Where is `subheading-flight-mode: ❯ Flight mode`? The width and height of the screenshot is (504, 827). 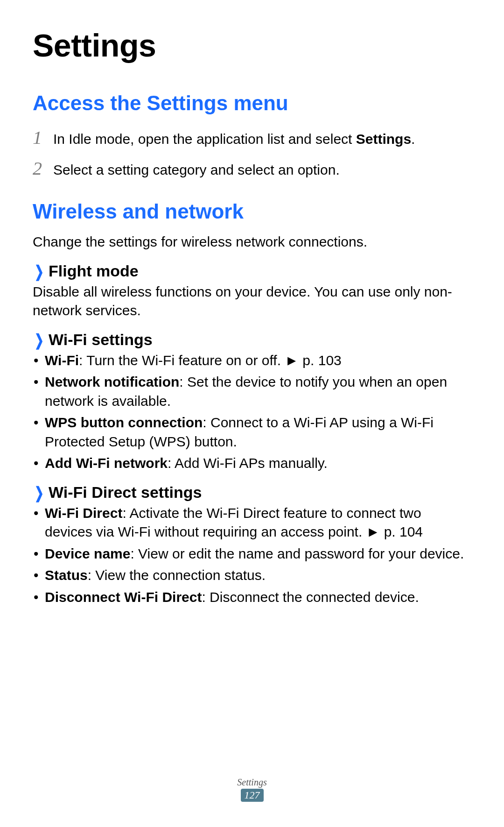 subheading-flight-mode: ❯ Flight mode is located at coordinates (252, 271).